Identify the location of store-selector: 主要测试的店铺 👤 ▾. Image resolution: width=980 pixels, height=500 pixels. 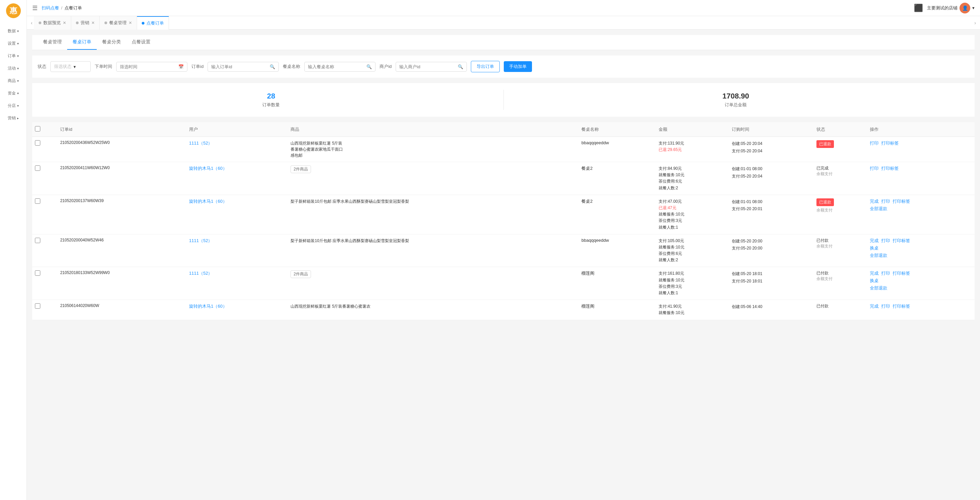
(951, 8).